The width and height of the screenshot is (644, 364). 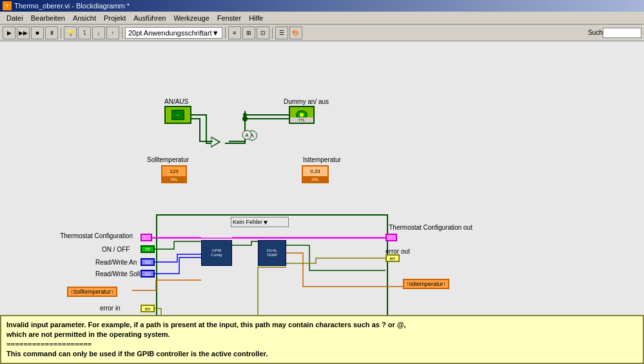 What do you see at coordinates (113, 33) in the screenshot?
I see `step-out-button: ↑` at bounding box center [113, 33].